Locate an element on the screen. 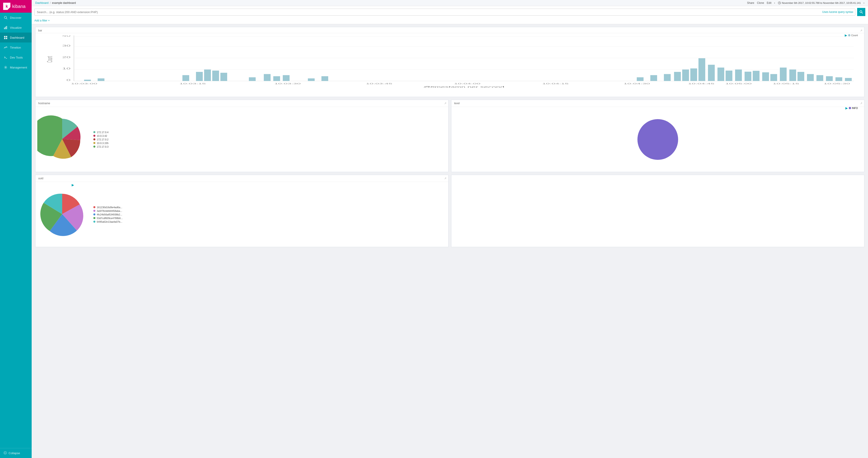 The height and width of the screenshot is (458, 868). svg-text: 10:03:15 is located at coordinates (193, 84).